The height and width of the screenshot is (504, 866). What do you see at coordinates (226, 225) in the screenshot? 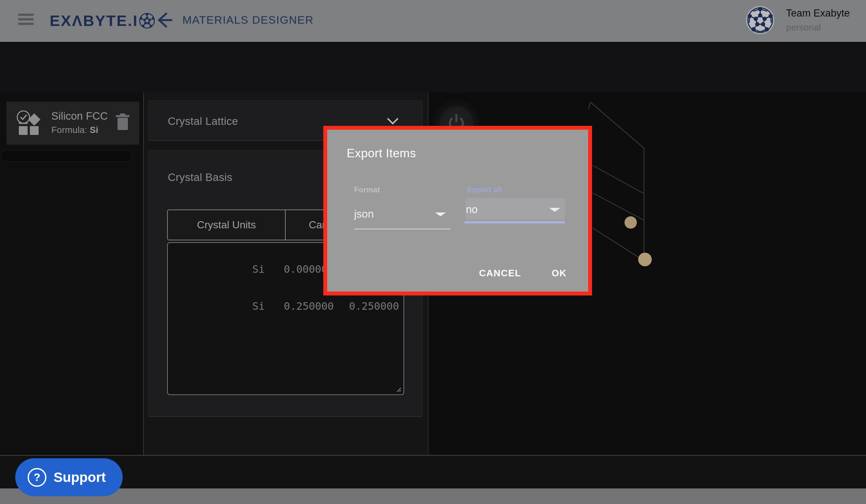
I see `tab-crystal-units: Crystal Units` at bounding box center [226, 225].